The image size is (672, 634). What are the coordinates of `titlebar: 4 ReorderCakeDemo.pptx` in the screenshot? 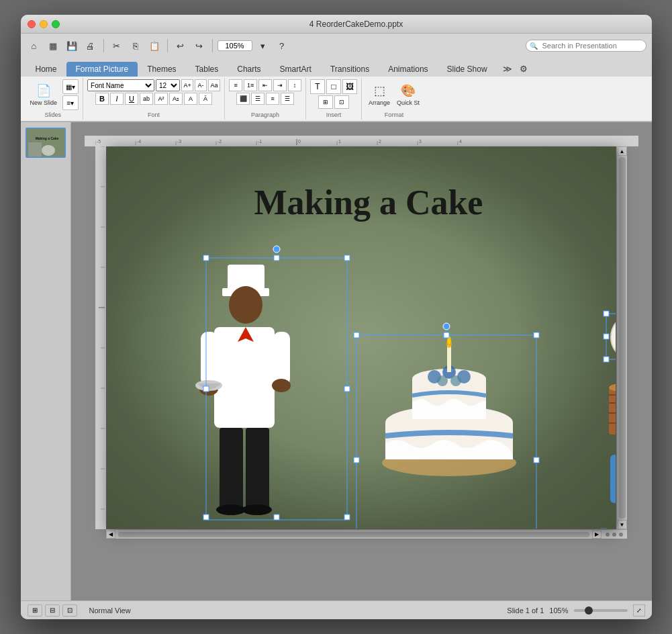 It's located at (336, 24).